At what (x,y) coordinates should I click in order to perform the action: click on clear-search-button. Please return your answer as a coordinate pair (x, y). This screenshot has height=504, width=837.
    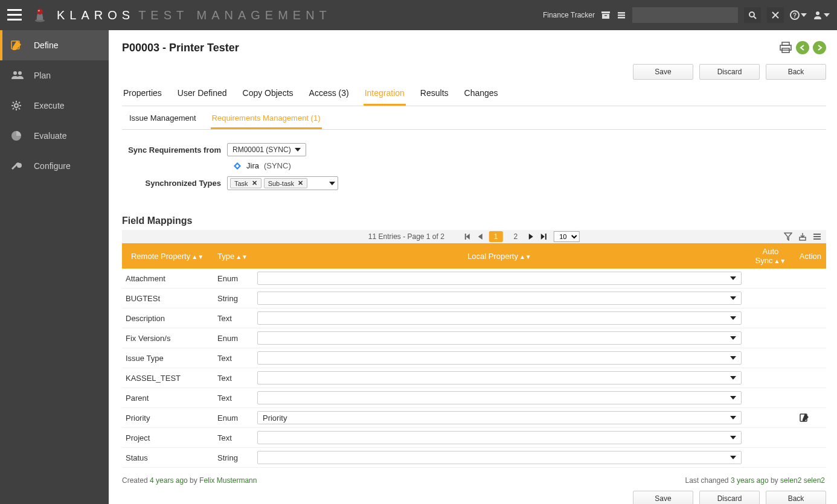
    Looking at the image, I should click on (775, 15).